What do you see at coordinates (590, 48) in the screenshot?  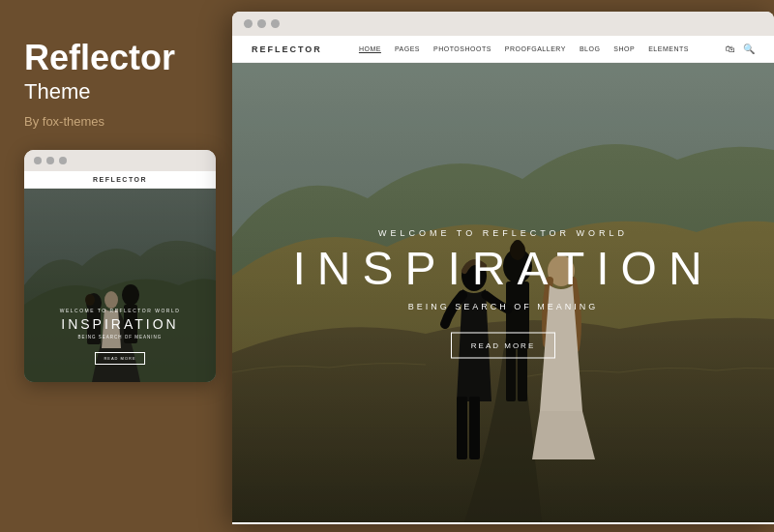 I see `nav-blog: BLOG` at bounding box center [590, 48].